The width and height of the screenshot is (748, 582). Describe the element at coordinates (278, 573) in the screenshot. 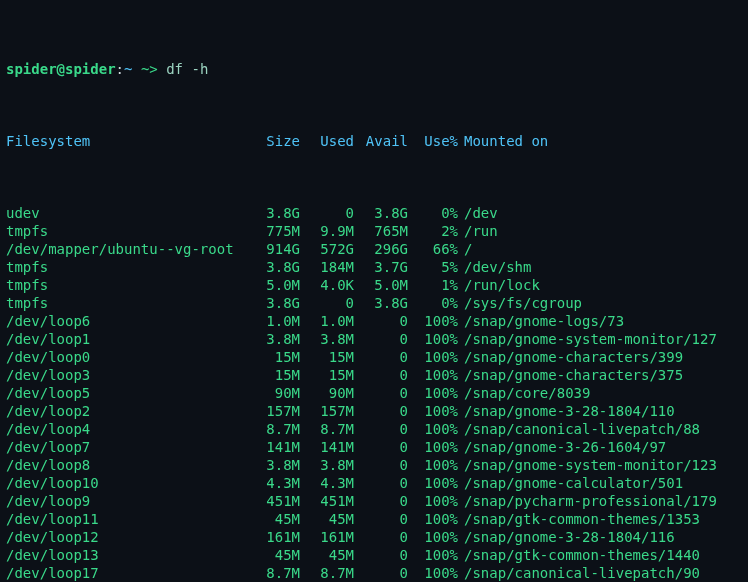

I see `cell-size: 8.7M` at that location.